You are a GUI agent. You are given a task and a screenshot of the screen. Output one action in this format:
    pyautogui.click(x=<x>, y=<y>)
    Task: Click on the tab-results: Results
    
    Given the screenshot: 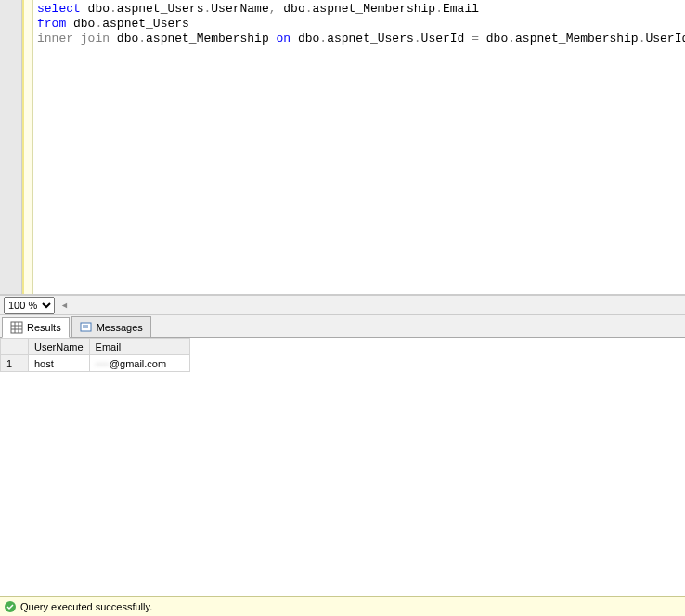 What is the action you would take?
    pyautogui.click(x=35, y=327)
    